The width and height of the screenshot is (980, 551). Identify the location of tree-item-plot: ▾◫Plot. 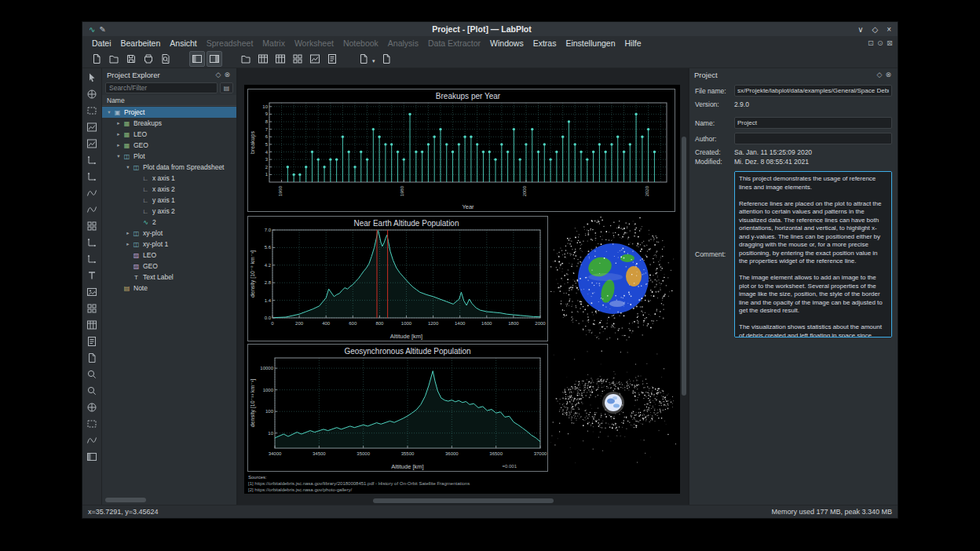
(170, 156).